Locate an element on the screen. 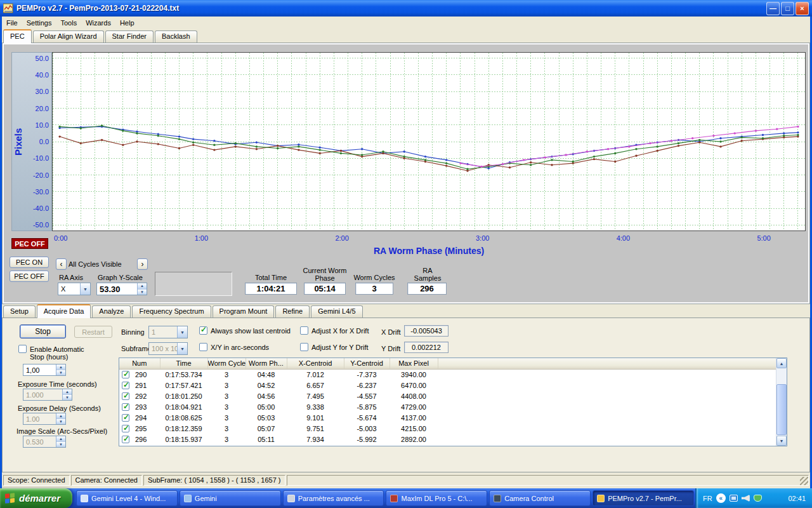  exposure-time-stepper: 1.000 ▲▼ is located at coordinates (48, 395).